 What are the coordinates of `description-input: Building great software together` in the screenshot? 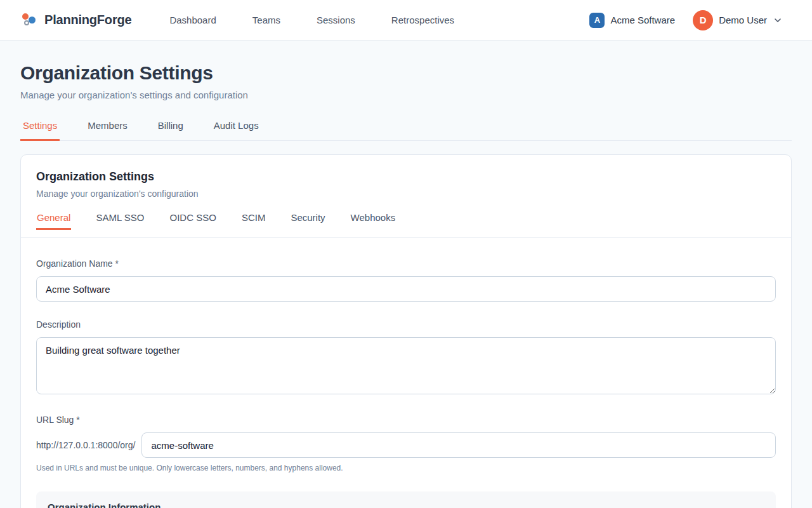 It's located at (406, 366).